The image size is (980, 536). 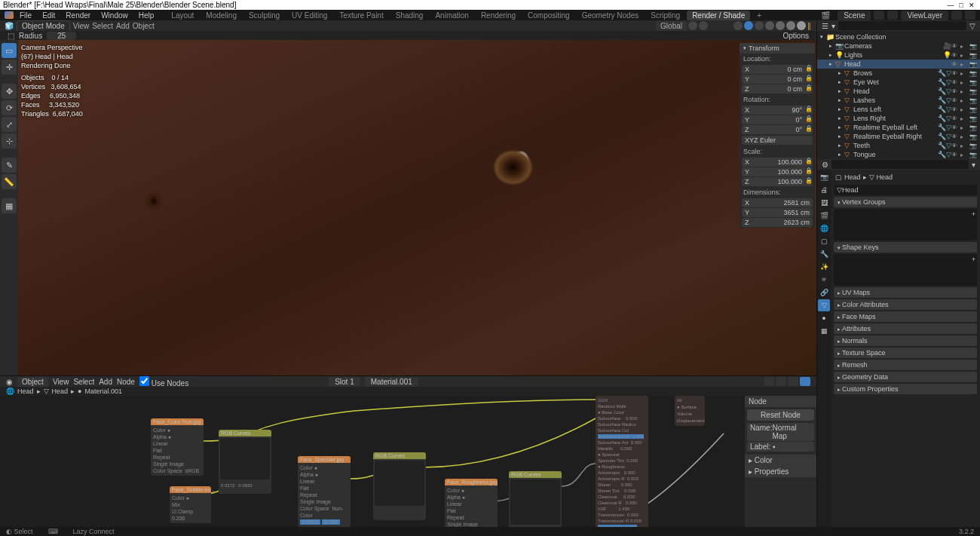 I want to click on viewlayer-name: ViewLayer, so click(x=924, y=15).